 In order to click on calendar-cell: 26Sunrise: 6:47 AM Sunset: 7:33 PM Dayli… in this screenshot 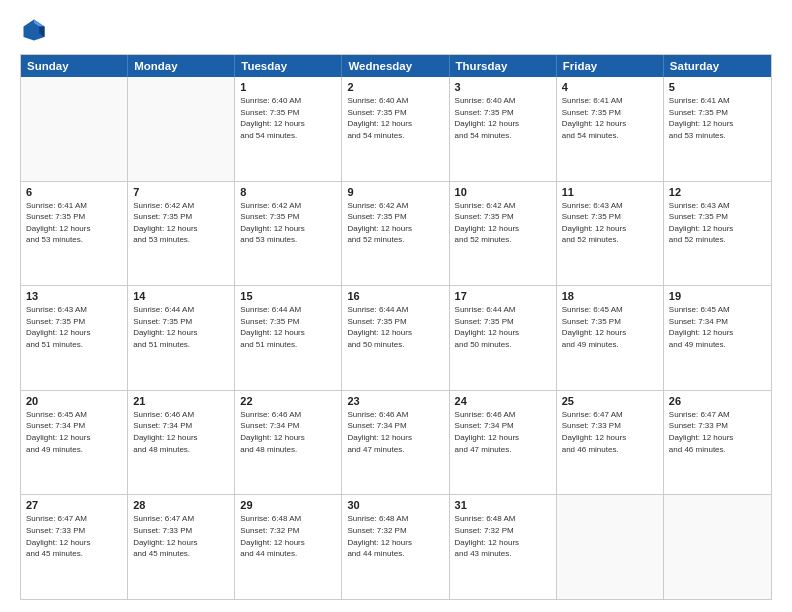, I will do `click(718, 443)`.